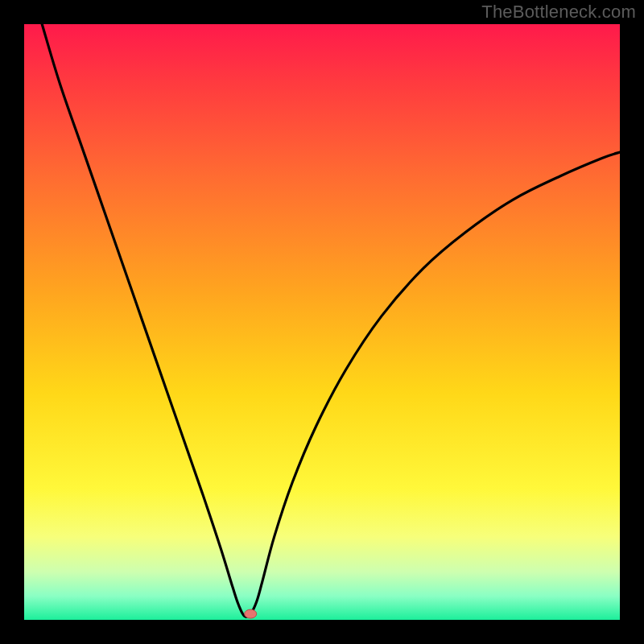 Image resolution: width=644 pixels, height=644 pixels. Describe the element at coordinates (559, 12) in the screenshot. I see `attribution-text: TheBottleneck.com` at that location.